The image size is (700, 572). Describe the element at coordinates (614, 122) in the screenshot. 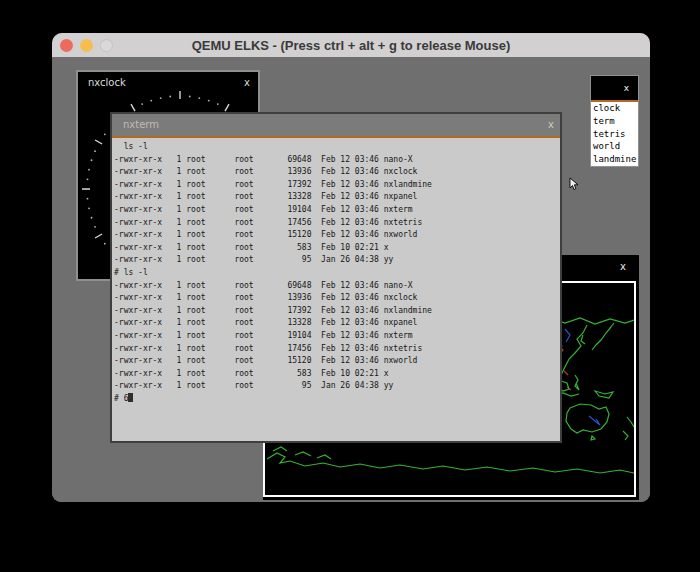

I see `menu-item-term: term` at that location.